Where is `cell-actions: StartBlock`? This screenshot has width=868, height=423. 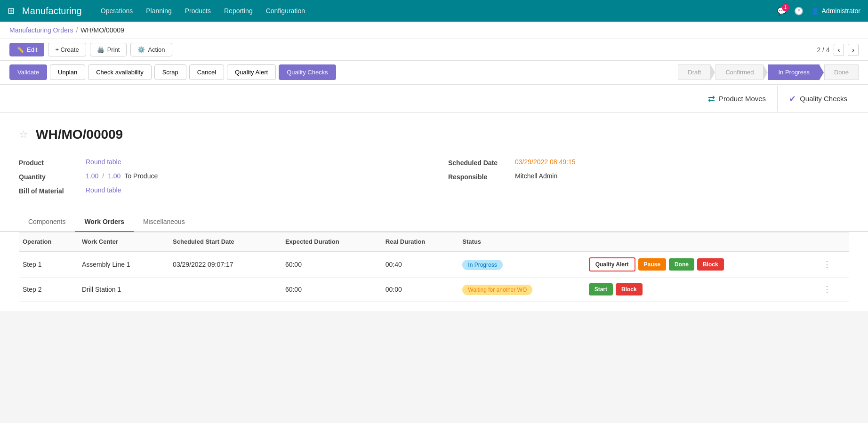 cell-actions: StartBlock is located at coordinates (701, 290).